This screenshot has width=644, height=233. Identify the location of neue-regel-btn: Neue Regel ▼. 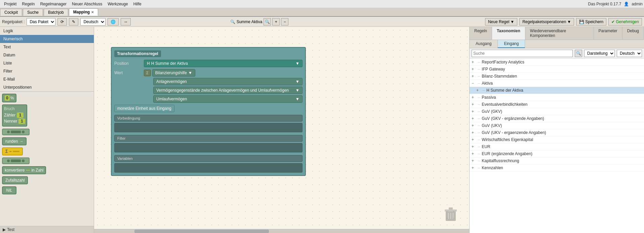
(501, 22).